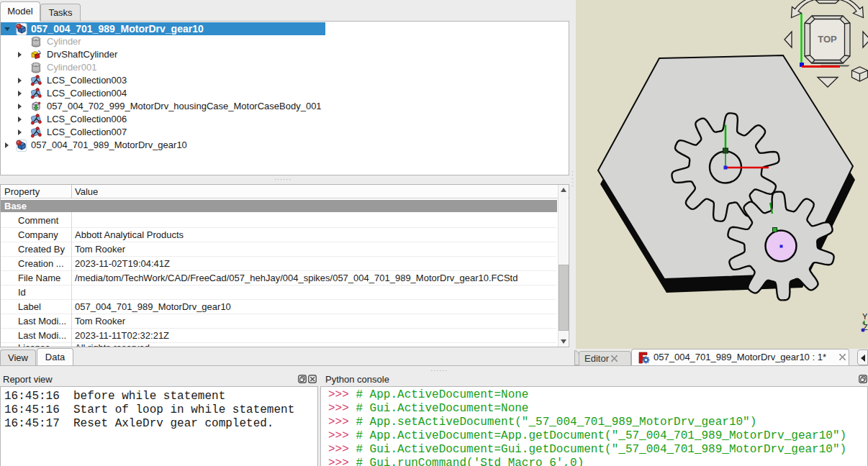 The width and height of the screenshot is (868, 466). I want to click on svg-text: Y, so click(865, 316).